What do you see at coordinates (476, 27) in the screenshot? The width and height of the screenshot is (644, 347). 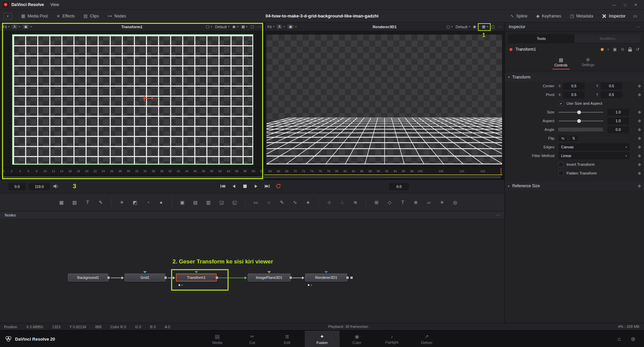 I see `right-color-controls-dropdown: ◉▾` at bounding box center [476, 27].